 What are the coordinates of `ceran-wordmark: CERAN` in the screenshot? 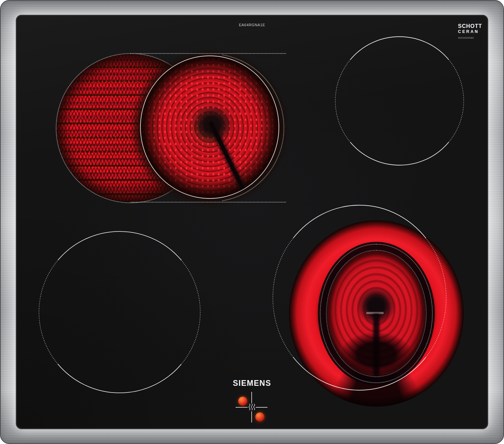 It's located at (472, 32).